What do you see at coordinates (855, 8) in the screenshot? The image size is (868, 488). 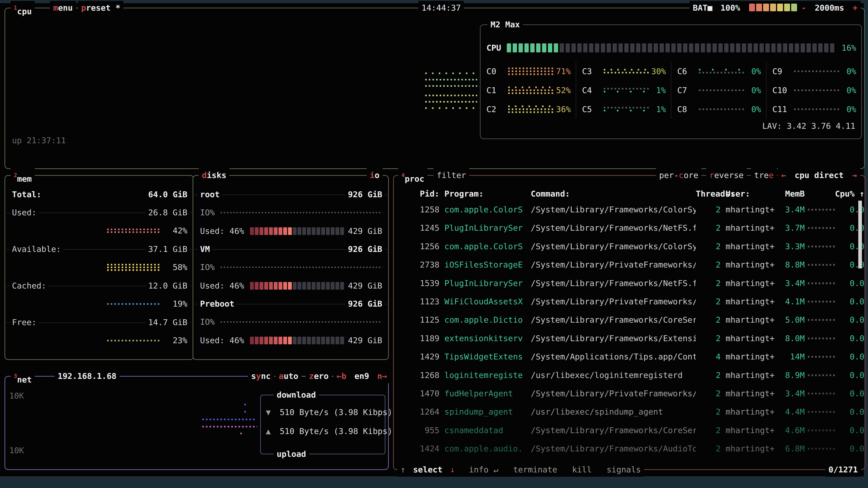 I see `interval-increase-button: +` at bounding box center [855, 8].